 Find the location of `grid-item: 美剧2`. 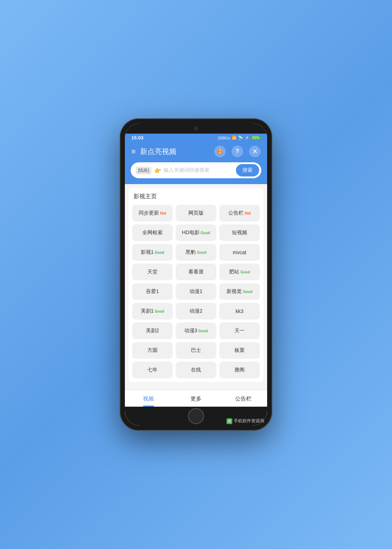

grid-item: 美剧2 is located at coordinates (152, 331).